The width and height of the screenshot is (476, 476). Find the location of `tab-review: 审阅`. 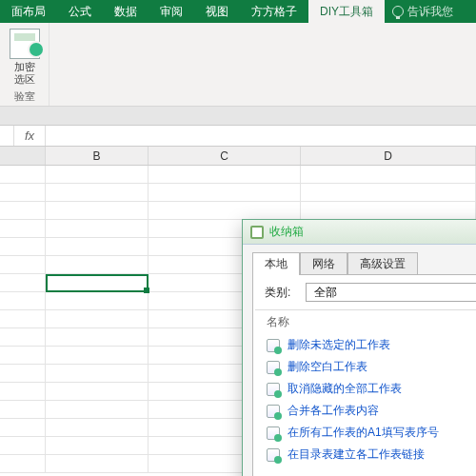

tab-review: 审阅 is located at coordinates (171, 11).